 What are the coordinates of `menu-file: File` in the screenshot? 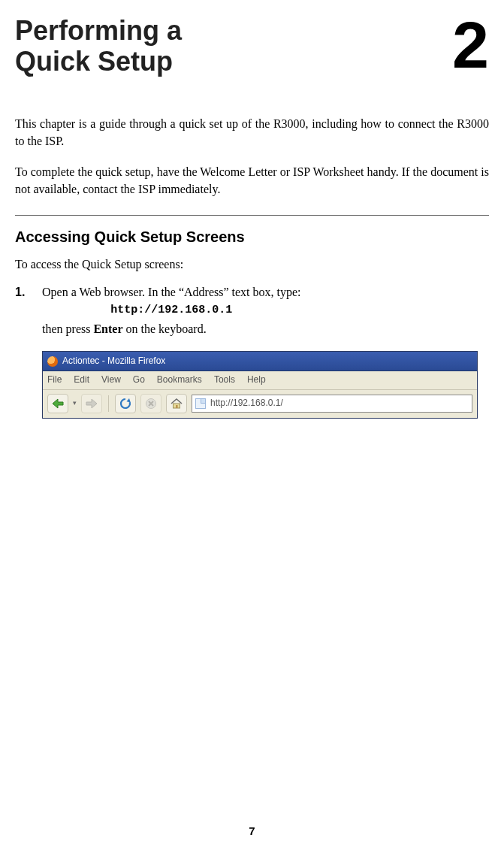 It's located at (54, 380).